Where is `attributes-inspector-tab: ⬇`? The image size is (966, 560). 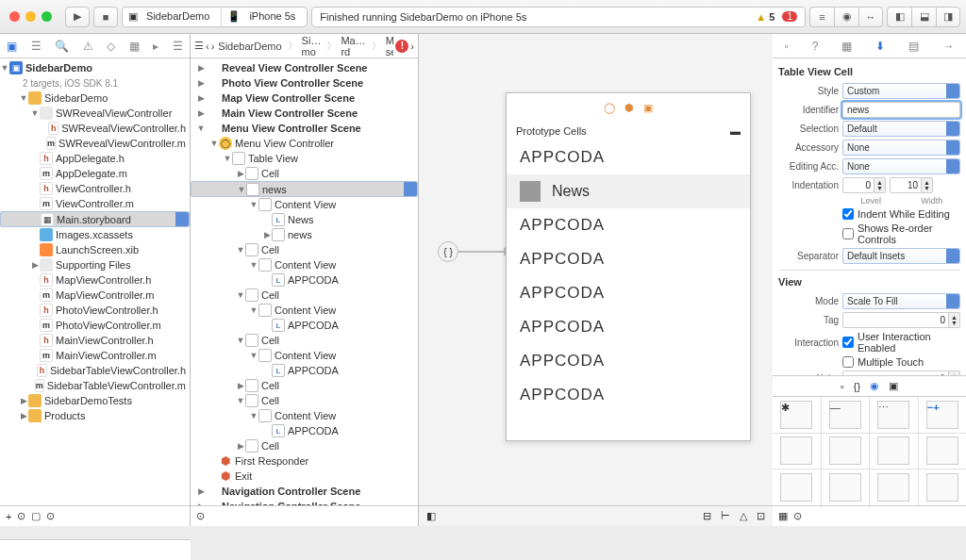
attributes-inspector-tab: ⬇ is located at coordinates (880, 46).